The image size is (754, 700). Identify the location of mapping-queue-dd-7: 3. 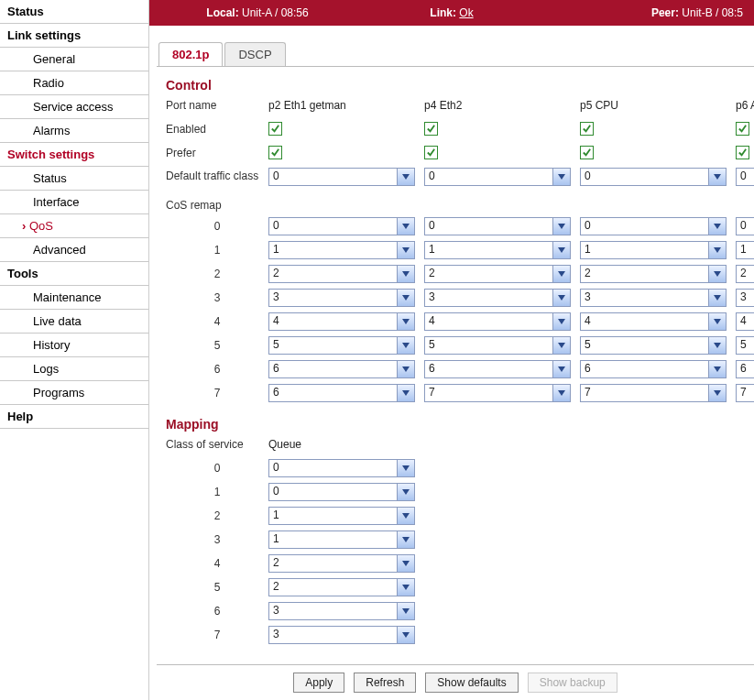
(342, 635).